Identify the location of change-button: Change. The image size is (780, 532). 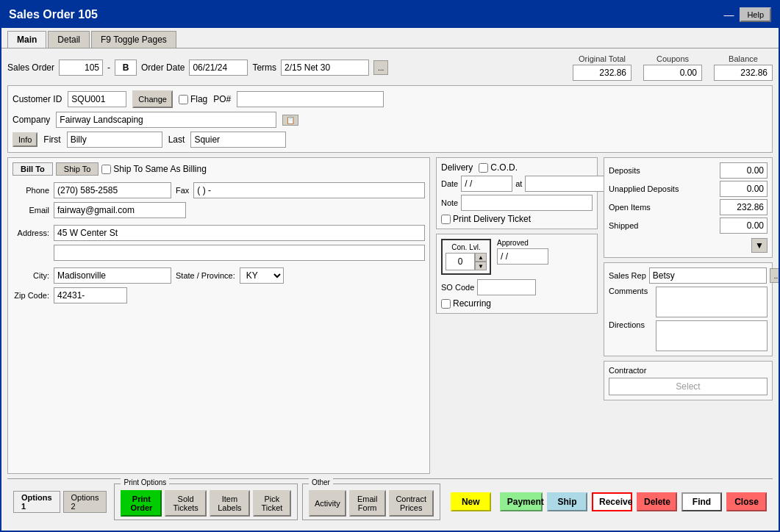
(153, 99).